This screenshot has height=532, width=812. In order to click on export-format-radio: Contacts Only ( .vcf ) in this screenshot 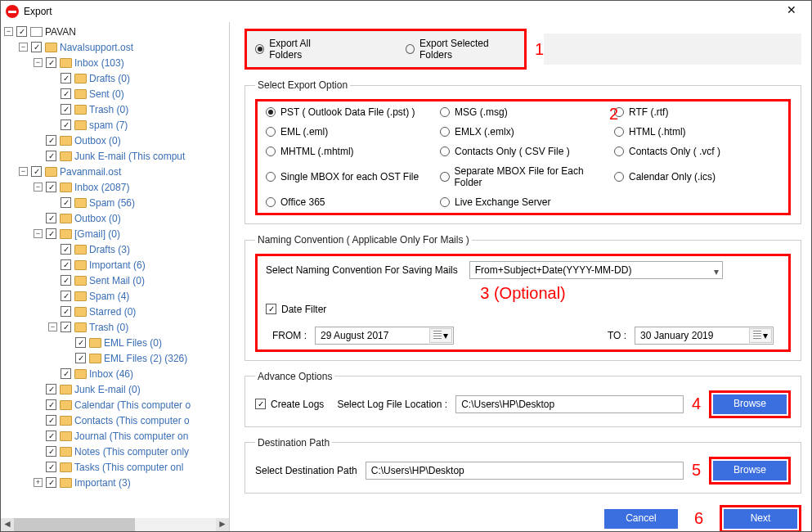, I will do `click(697, 151)`.